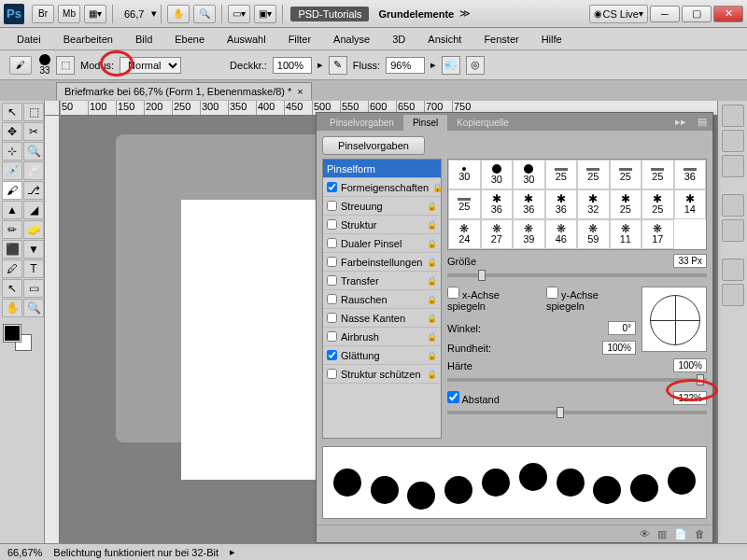 This screenshot has width=747, height=560. What do you see at coordinates (697, 14) in the screenshot?
I see `maximize-button: ▢` at bounding box center [697, 14].